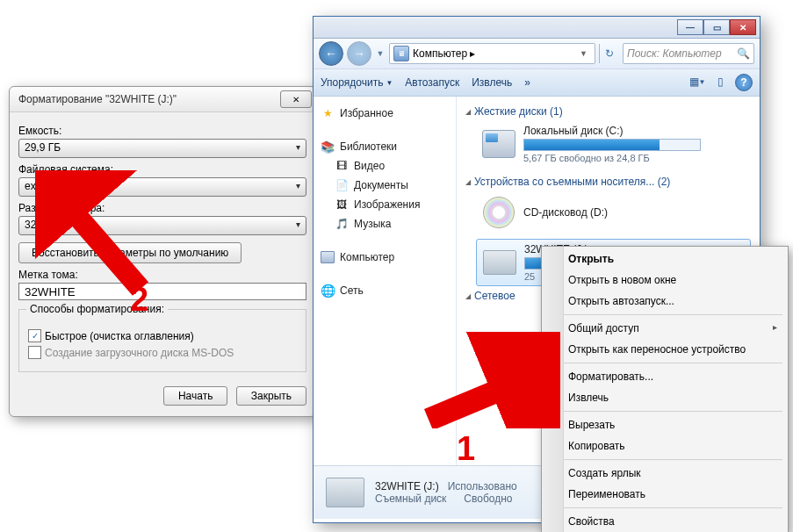 The height and width of the screenshot is (532, 793). I want to click on command-bar: Упорядочить ▼ Автозапуск Извлечь » ▦▼ ▯ …, so click(537, 83).